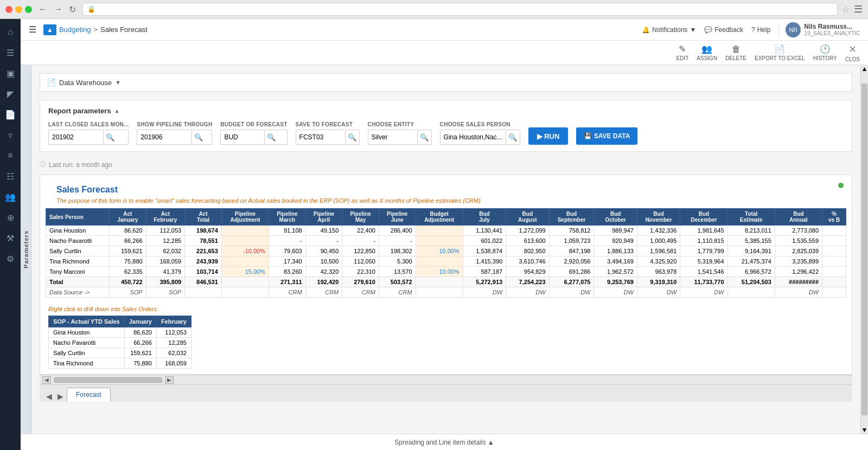  I want to click on scroll-right-button: ▶, so click(169, 380).